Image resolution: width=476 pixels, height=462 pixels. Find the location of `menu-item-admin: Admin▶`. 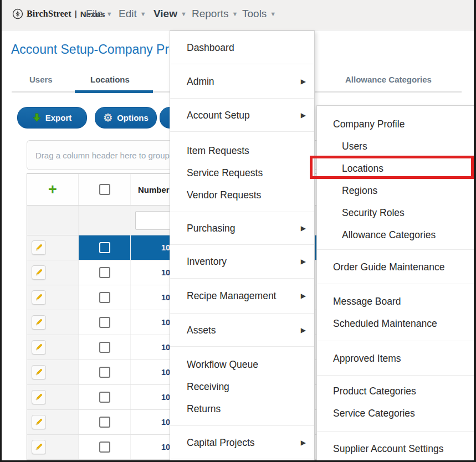

menu-item-admin: Admin▶ is located at coordinates (242, 81).